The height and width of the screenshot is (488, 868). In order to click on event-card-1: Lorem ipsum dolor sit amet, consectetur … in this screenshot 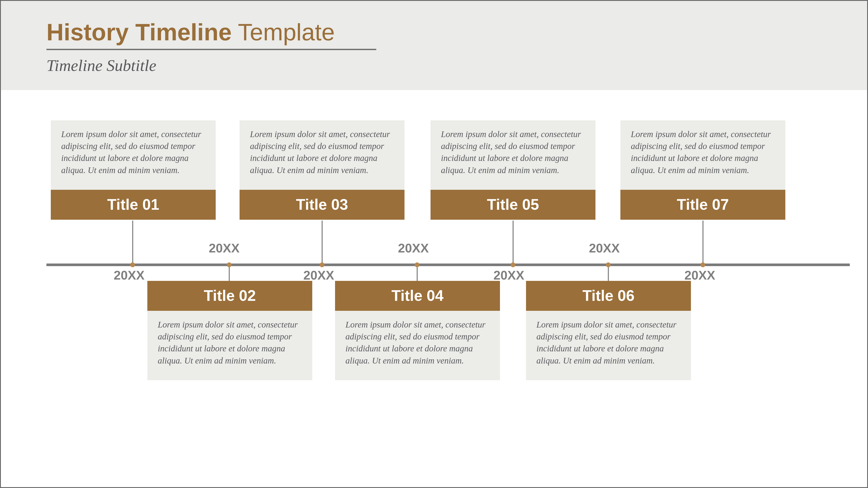, I will do `click(133, 170)`.